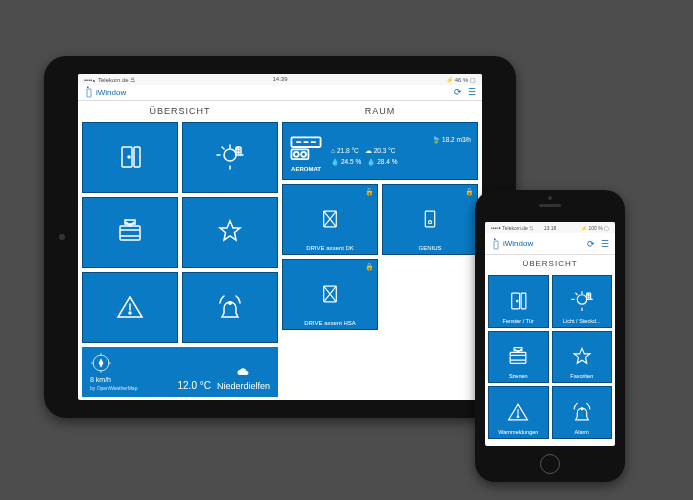 Image resolution: width=693 pixels, height=500 pixels. What do you see at coordinates (430, 248) in the screenshot?
I see `genius-label: GENIUS` at bounding box center [430, 248].